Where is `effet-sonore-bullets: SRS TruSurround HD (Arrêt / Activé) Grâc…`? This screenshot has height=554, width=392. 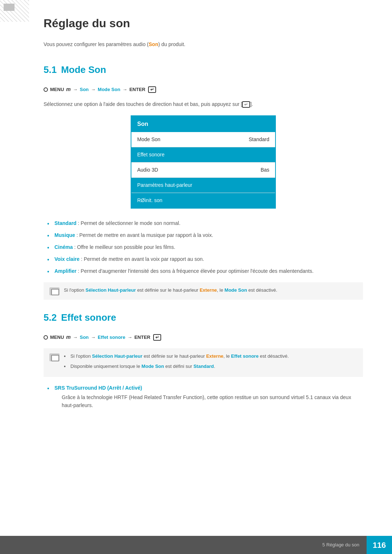
effet-sonore-bullets: SRS TruSurround HD (Arrêt / Activé) Grâc… is located at coordinates (203, 397).